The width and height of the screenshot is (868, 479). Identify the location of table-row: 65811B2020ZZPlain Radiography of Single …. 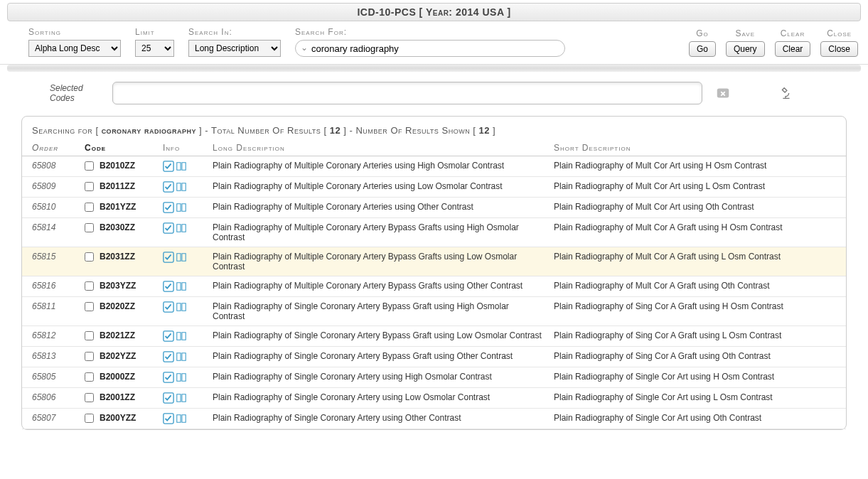
(434, 311).